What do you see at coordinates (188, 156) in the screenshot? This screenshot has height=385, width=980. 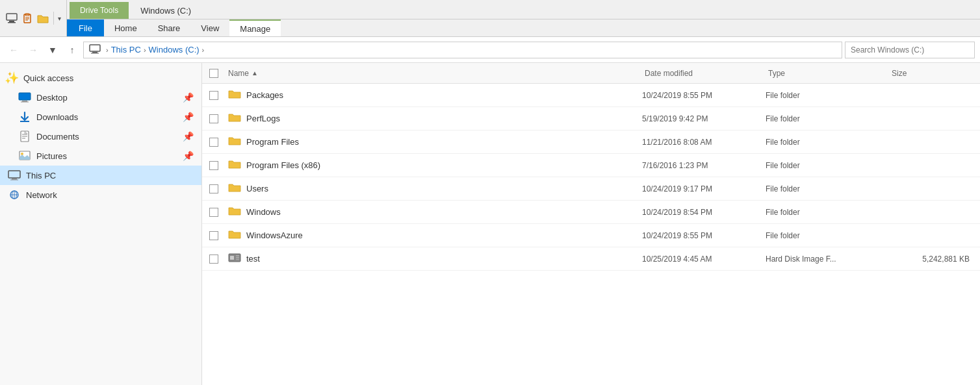 I see `pin-icon-pictures: 📌` at bounding box center [188, 156].